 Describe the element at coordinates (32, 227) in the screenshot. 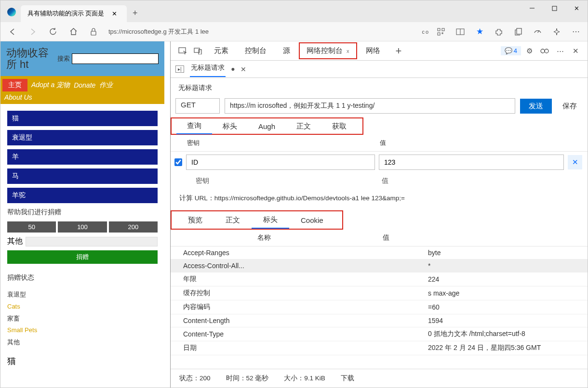

I see `amount-button: 50` at that location.